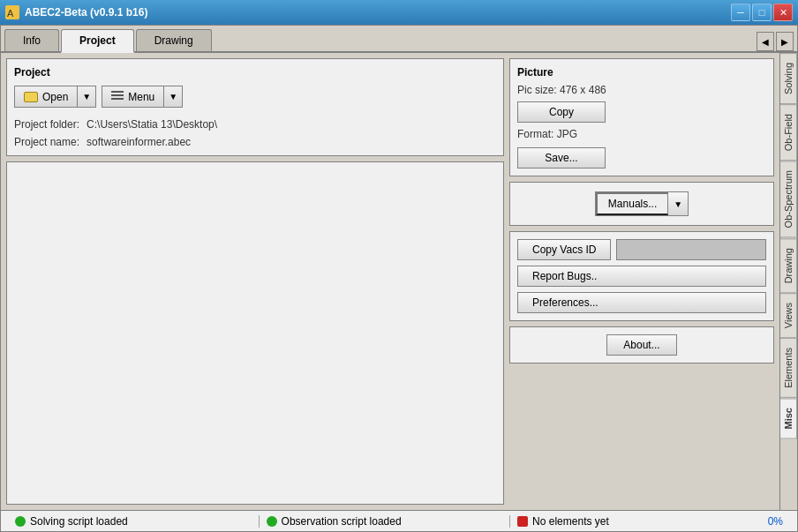 The height and width of the screenshot is (532, 798). What do you see at coordinates (142, 97) in the screenshot?
I see `menu-split-button: Menu ▼` at bounding box center [142, 97].